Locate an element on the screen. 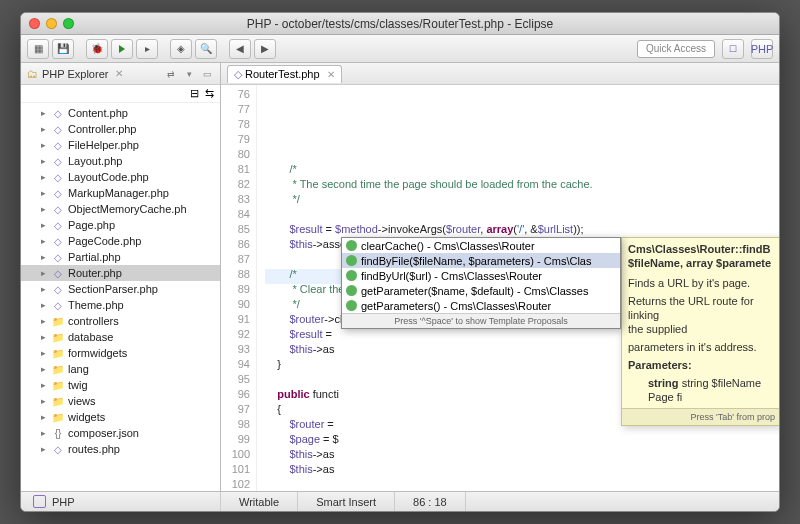 The height and width of the screenshot is (524, 800). link-with-editor-icon: ⇆ is located at coordinates (210, 94).